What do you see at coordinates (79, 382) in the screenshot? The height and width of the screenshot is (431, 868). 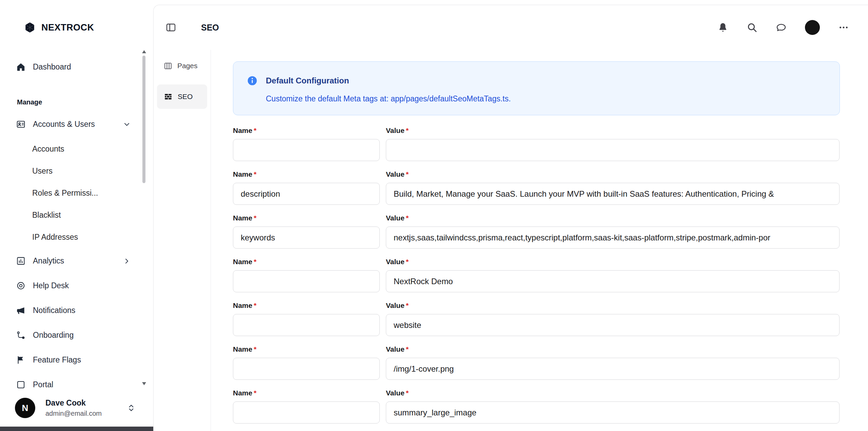 I see `sidebar-item-portal: Portal` at bounding box center [79, 382].